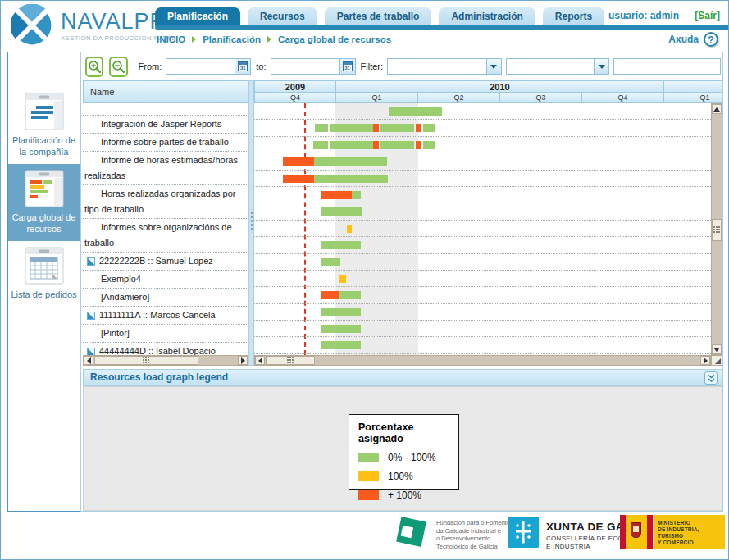 The width and height of the screenshot is (729, 560). Describe the element at coordinates (335, 39) in the screenshot. I see `breadcrumb-item-carga-global-de-recursos: Carga global de recursos` at that location.